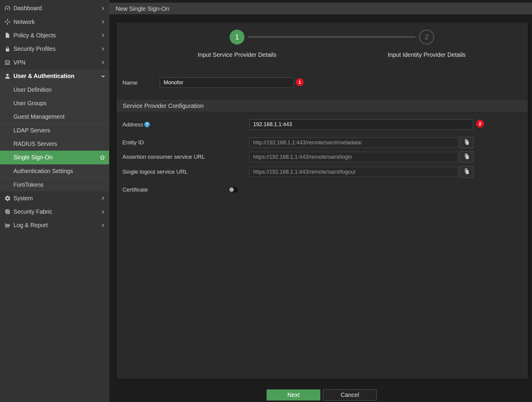 The image size is (532, 402). I want to click on sidebar-item-label: Security Fabric, so click(33, 212).